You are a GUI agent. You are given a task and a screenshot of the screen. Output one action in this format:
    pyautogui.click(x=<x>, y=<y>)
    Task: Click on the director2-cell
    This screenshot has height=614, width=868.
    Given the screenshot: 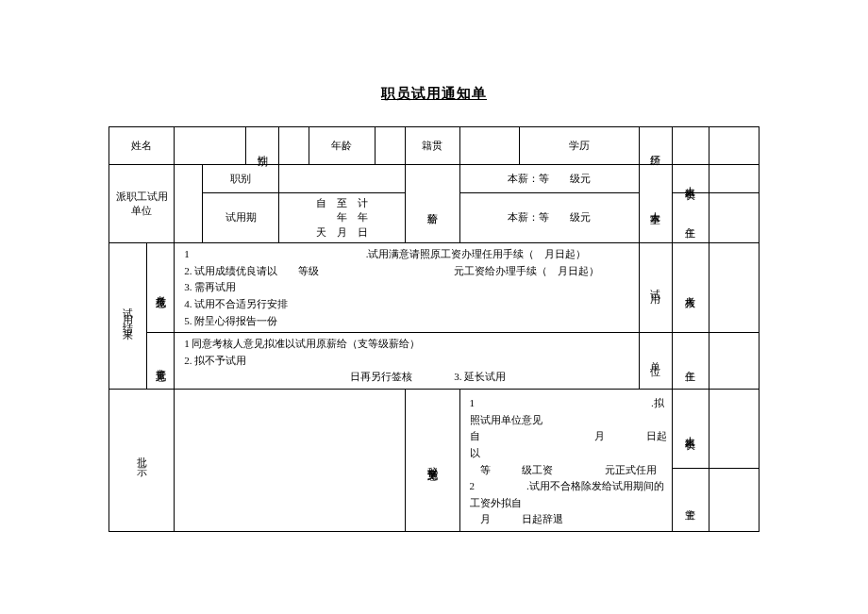 What is the action you would take?
    pyautogui.click(x=734, y=361)
    